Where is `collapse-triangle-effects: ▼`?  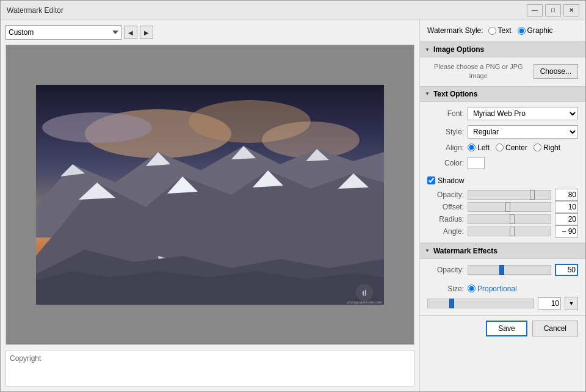
collapse-triangle-effects: ▼ is located at coordinates (427, 250).